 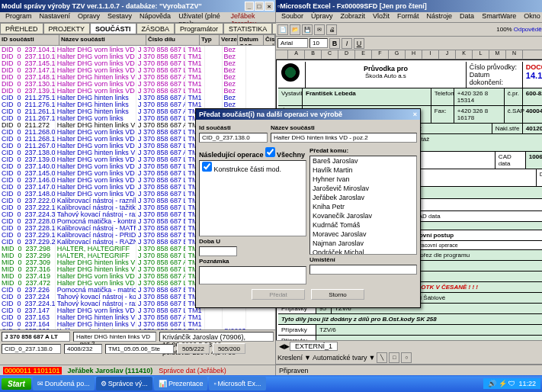 I want to click on table-row: CID_0_211.276.1Halter DHG hinten linksJ …, so click(x=137, y=104).